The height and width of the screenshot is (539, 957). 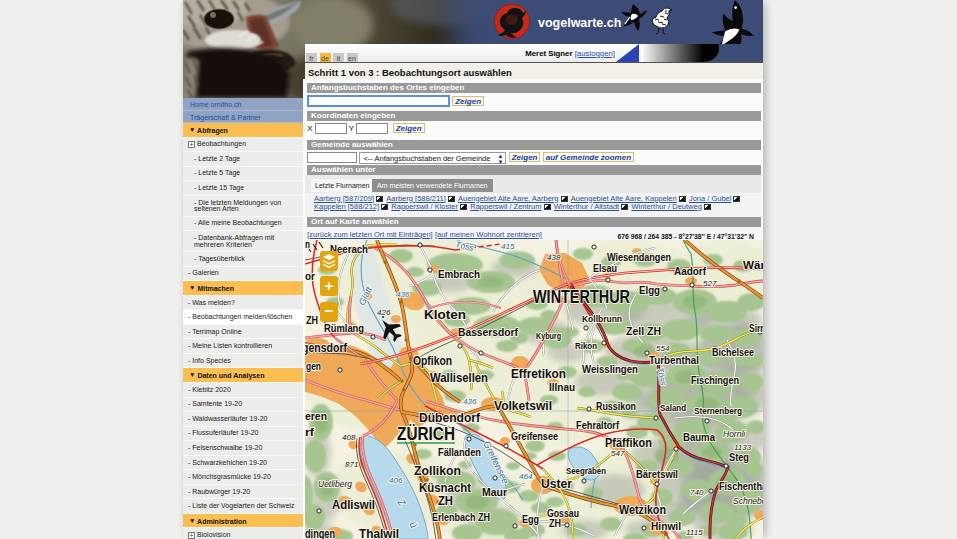 What do you see at coordinates (739, 457) in the screenshot?
I see `svg-text: Steg` at bounding box center [739, 457].